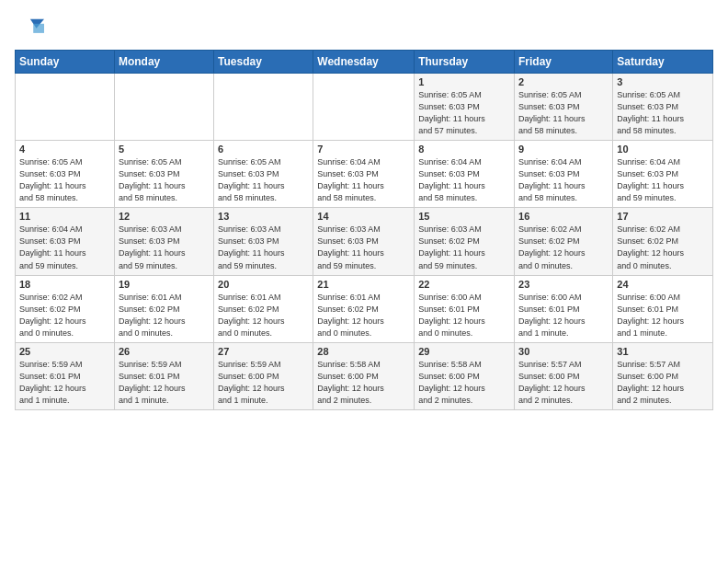 The image size is (728, 563). Describe the element at coordinates (64, 149) in the screenshot. I see `day-number: 4` at that location.